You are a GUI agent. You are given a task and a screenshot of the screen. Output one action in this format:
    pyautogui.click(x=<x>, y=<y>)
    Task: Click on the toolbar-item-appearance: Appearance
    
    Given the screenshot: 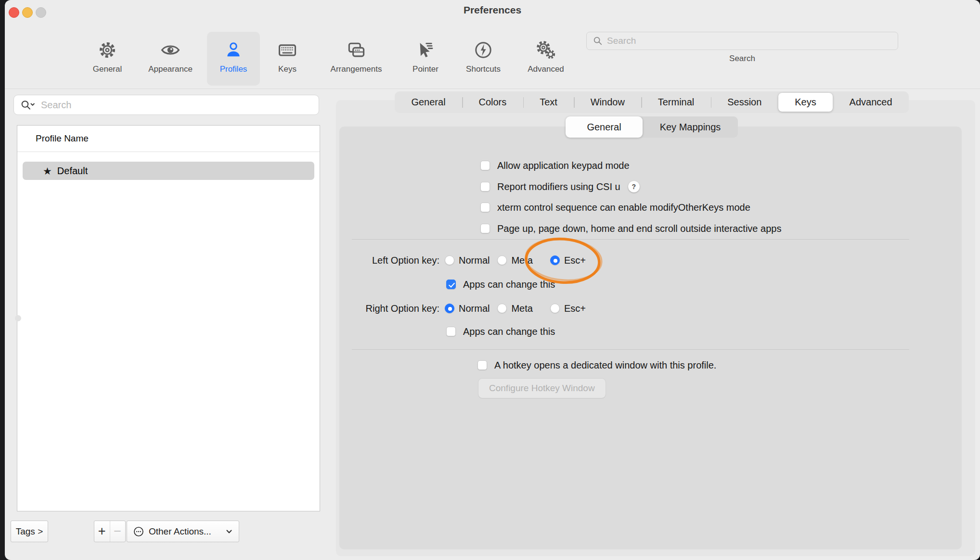 What is the action you would take?
    pyautogui.click(x=170, y=59)
    